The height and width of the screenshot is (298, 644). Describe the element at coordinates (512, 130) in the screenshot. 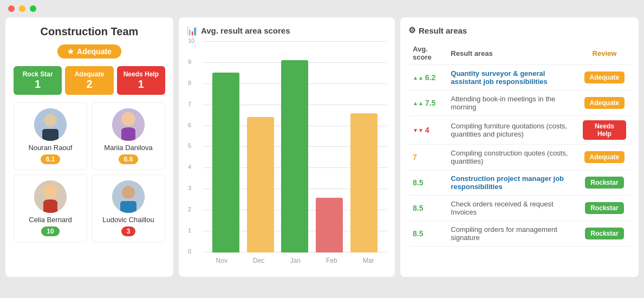

I see `area-cell: Compiling furniture quotations (costs, q…` at that location.